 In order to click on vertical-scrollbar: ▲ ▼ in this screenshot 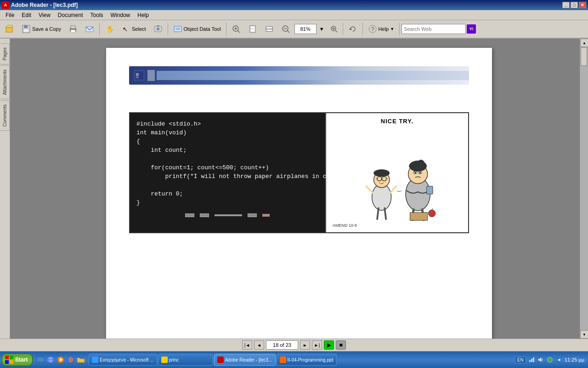, I will do `click(584, 189)`.